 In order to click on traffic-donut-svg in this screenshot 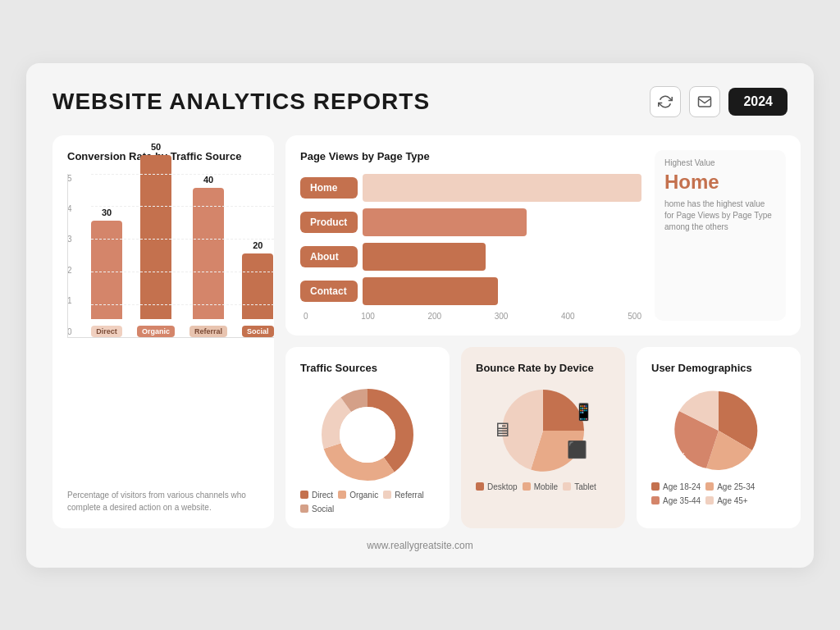, I will do `click(368, 435)`.